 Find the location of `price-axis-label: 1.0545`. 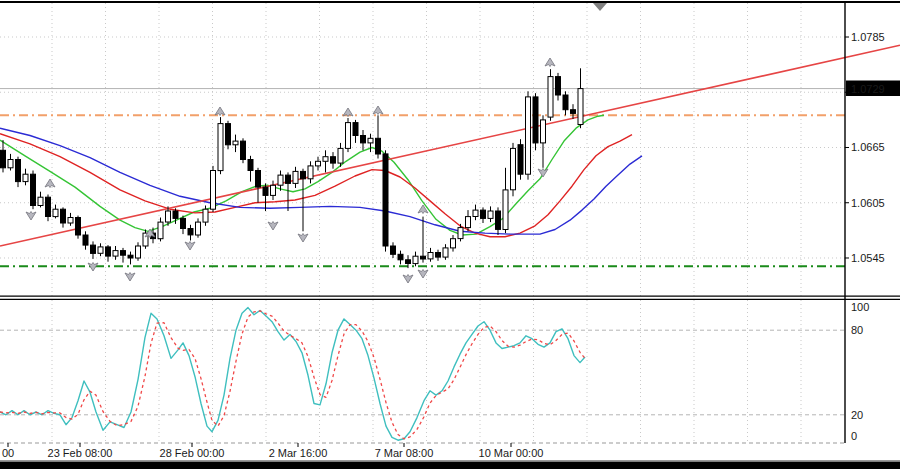

price-axis-label: 1.0545 is located at coordinates (868, 258).